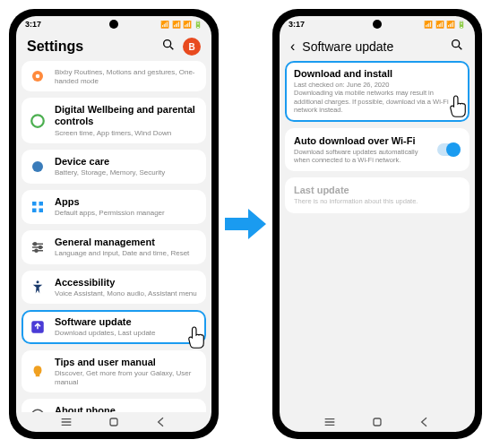 The width and height of the screenshot is (491, 448). What do you see at coordinates (126, 161) in the screenshot?
I see `item-title: Device care` at bounding box center [126, 161].